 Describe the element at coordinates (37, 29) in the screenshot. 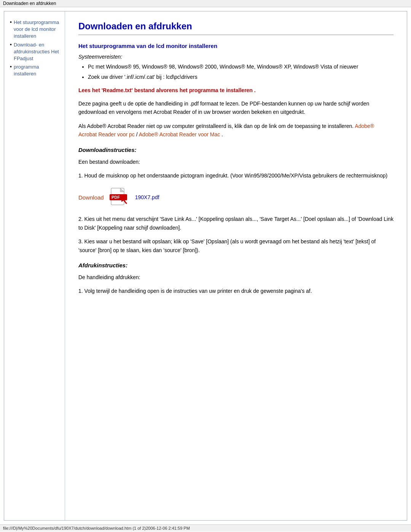

I see `sidebar-link-1: Het stuurprogramma voor de lcd monitor i…` at that location.